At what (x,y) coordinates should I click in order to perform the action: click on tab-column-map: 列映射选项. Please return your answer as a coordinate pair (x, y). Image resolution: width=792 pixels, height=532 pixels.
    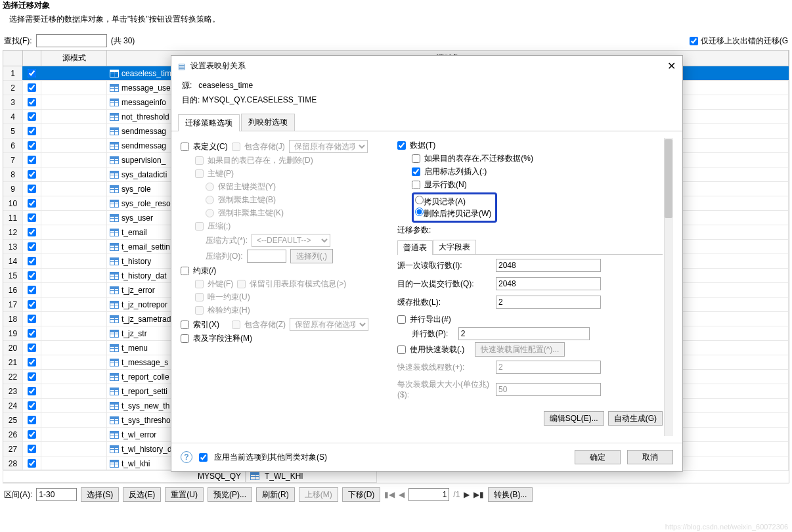
    Looking at the image, I should click on (268, 122).